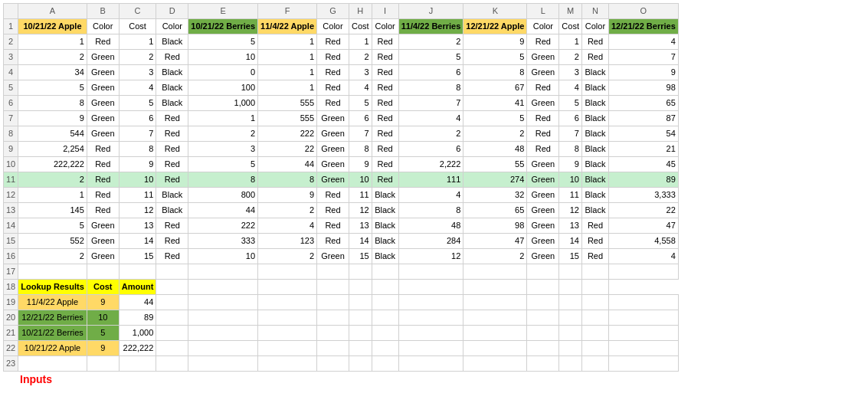 This screenshot has height=403, width=868. What do you see at coordinates (53, 318) in the screenshot?
I see `lookup-item-2: 12/21/22 Berries` at bounding box center [53, 318].